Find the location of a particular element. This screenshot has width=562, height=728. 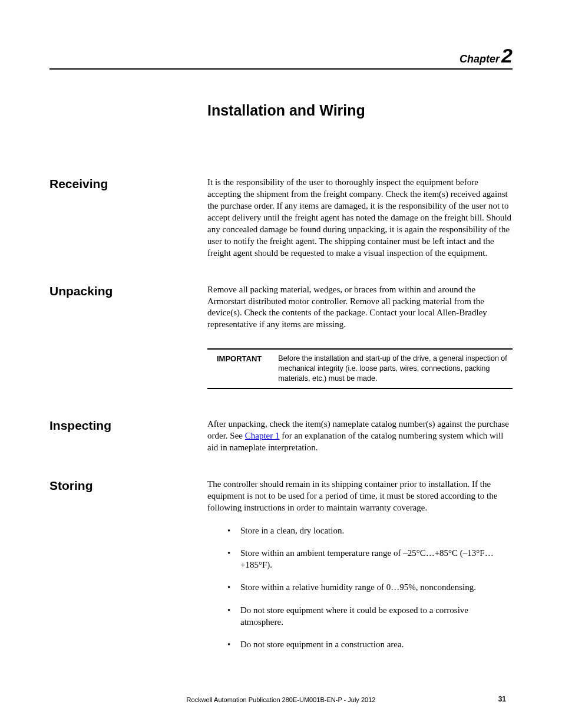

paragraph: Remove all packing material, wedges, or … is located at coordinates (360, 308).